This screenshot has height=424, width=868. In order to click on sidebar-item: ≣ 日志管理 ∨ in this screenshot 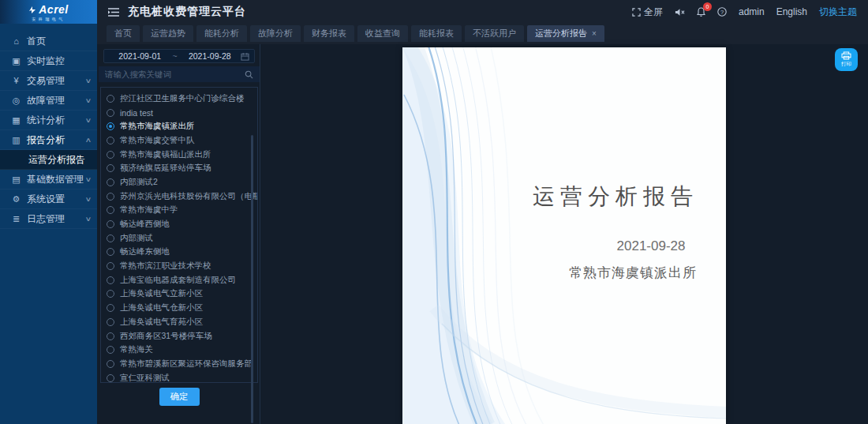, I will do `click(49, 220)`.